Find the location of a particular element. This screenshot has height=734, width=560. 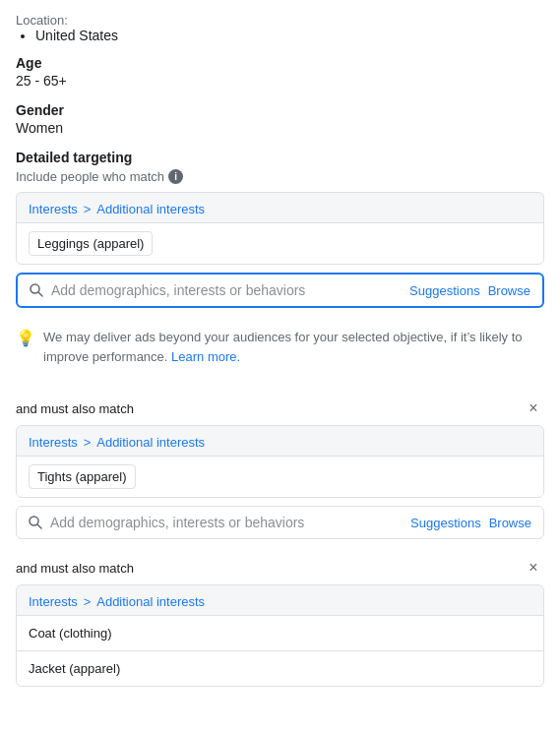

location-label: Location: is located at coordinates (41, 20).